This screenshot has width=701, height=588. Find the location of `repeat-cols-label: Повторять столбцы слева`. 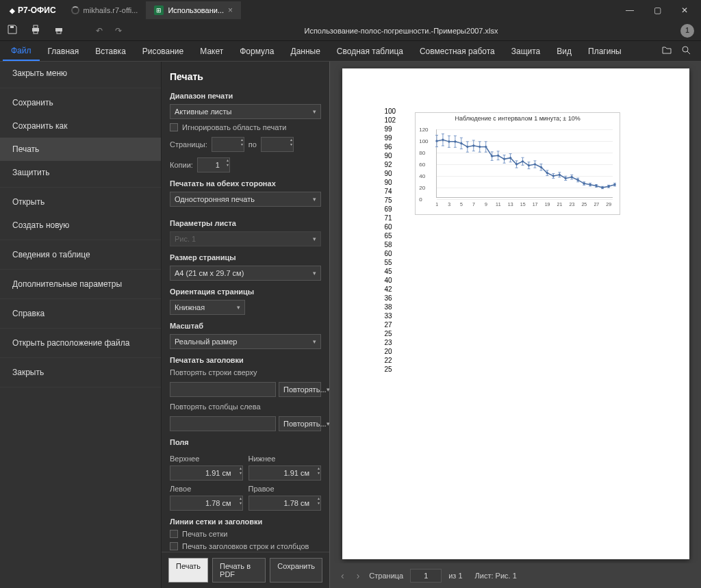

repeat-cols-label: Повторять столбцы слева is located at coordinates (245, 407).